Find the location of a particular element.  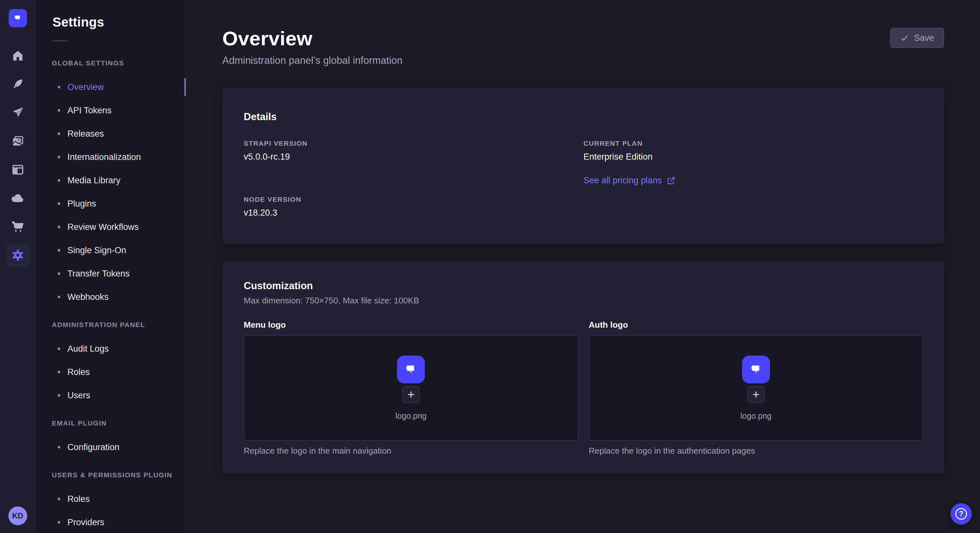

user-avatar: KD is located at coordinates (18, 516).